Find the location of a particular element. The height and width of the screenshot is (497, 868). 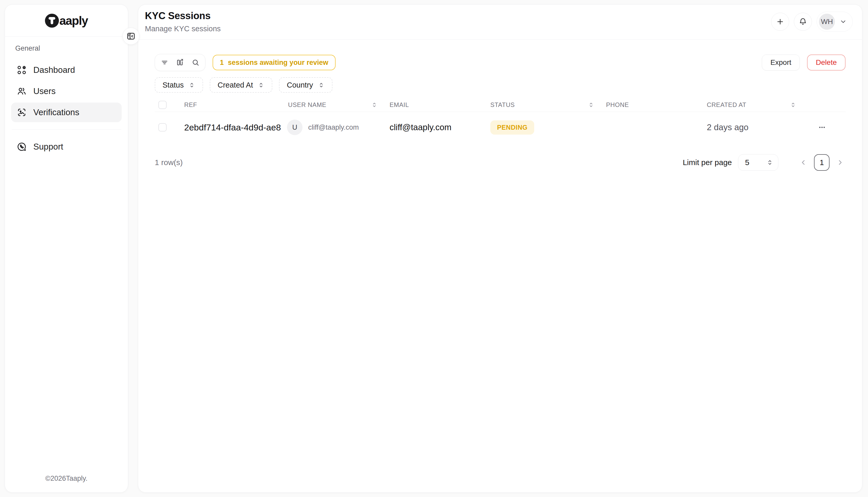

column-header-user-name: USER NAME is located at coordinates (336, 105).